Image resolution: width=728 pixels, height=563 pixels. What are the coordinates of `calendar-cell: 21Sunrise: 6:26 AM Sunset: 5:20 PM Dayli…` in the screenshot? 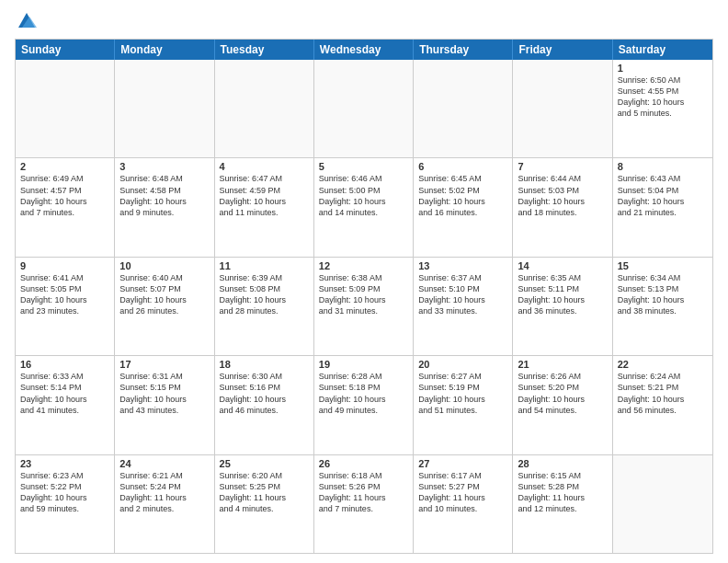 It's located at (563, 405).